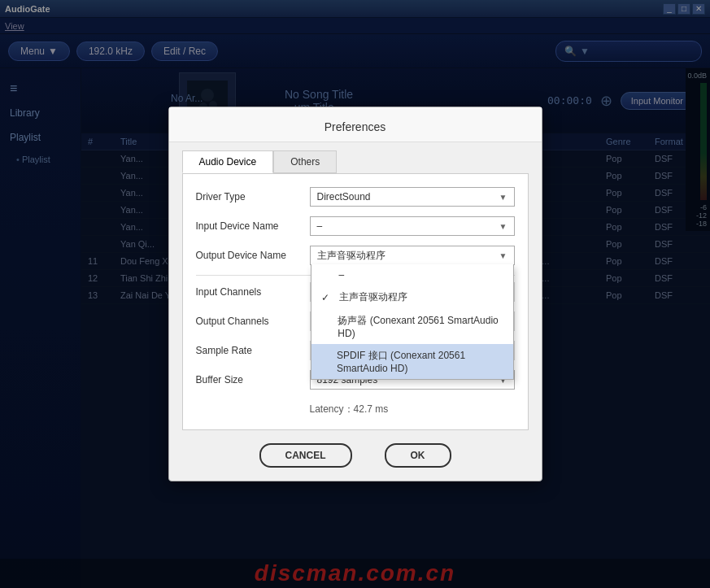 The width and height of the screenshot is (710, 588). I want to click on dropdown-item-spdif: SPDIF 接口 (Conexant 20561 SmartAudio HD), so click(412, 361).